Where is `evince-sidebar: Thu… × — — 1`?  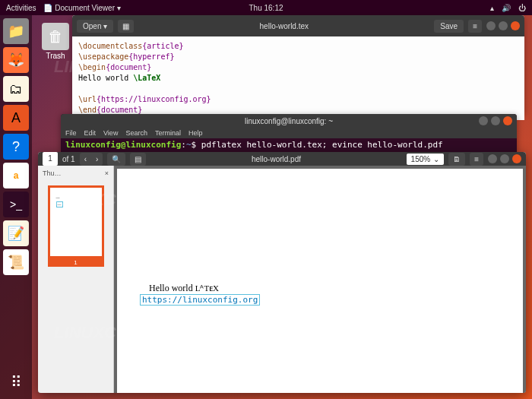
evince-sidebar: Thu… × — — 1 is located at coordinates (76, 280).